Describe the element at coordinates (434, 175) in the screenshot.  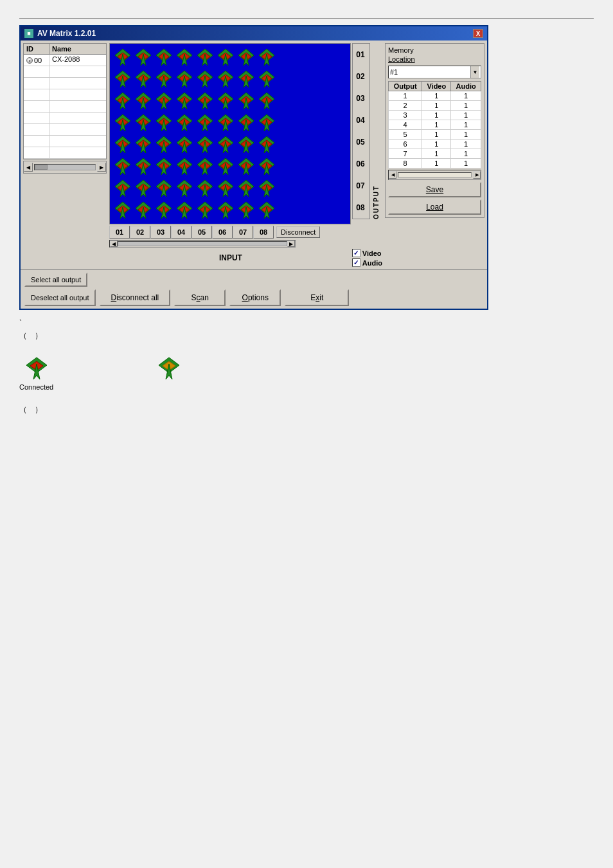
I see `memory-scrollbar: ◀ ▶` at that location.